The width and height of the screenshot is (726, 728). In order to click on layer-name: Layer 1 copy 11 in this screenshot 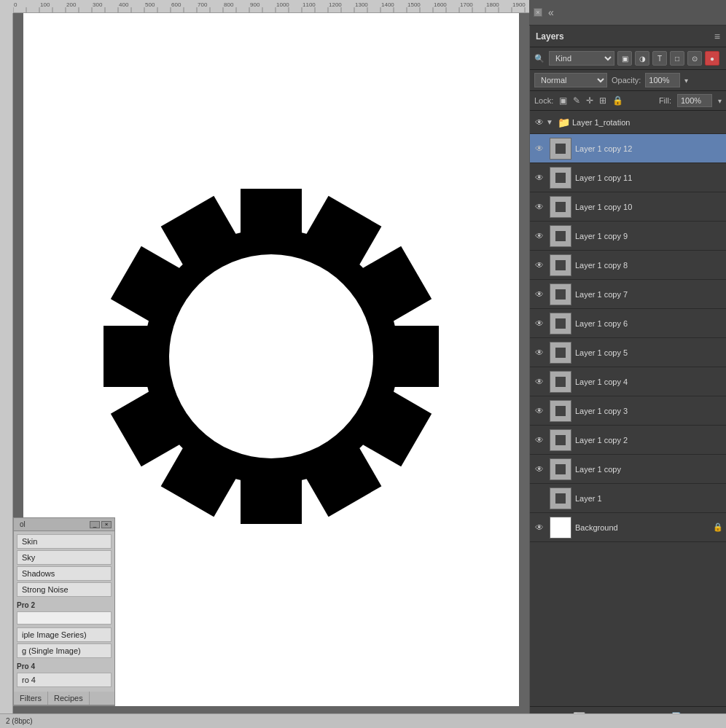, I will do `click(649, 178)`.